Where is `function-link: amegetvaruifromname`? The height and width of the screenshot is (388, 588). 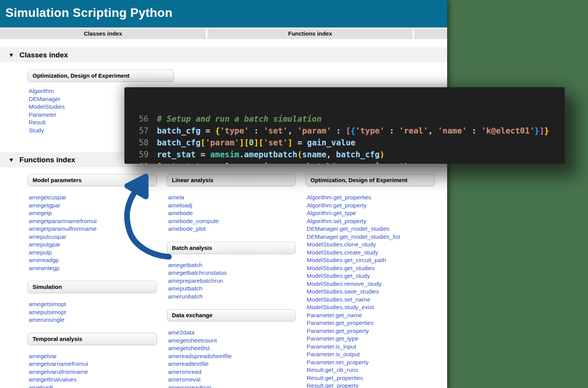 function-link: amegetvaruifromname is located at coordinates (58, 372).